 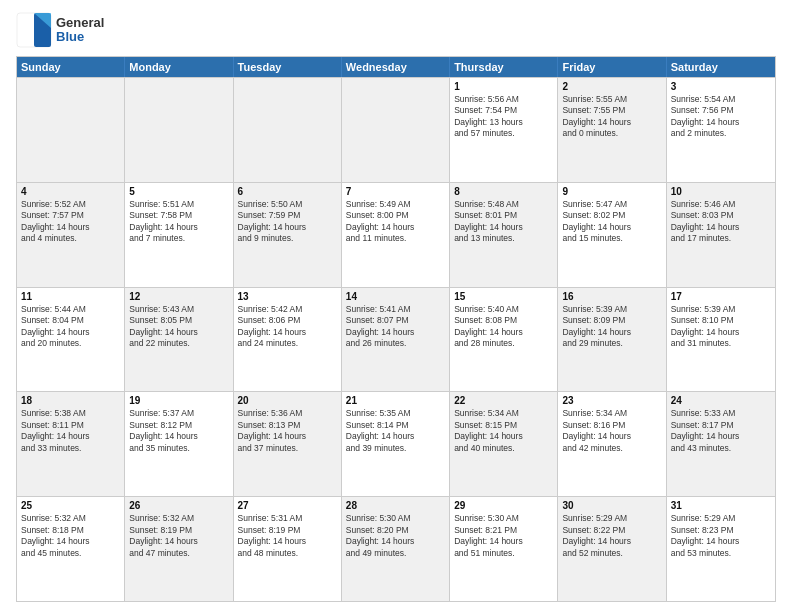 What do you see at coordinates (288, 296) in the screenshot?
I see `day-number: 13` at bounding box center [288, 296].